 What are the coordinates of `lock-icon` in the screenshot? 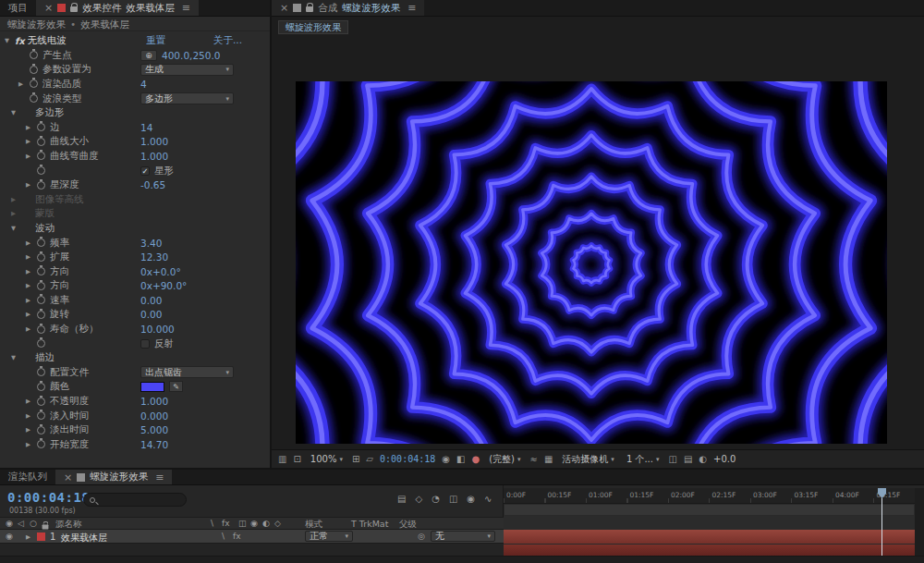 It's located at (310, 9).